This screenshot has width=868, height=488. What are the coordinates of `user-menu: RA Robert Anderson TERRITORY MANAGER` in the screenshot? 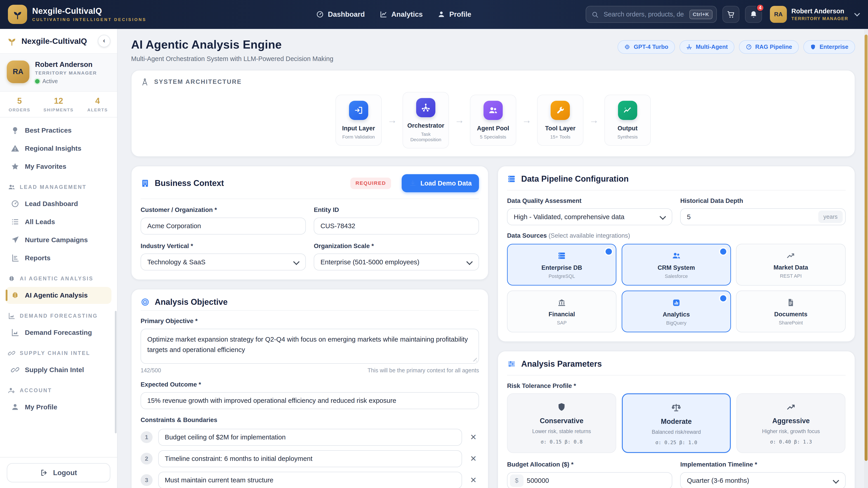 It's located at (815, 14).